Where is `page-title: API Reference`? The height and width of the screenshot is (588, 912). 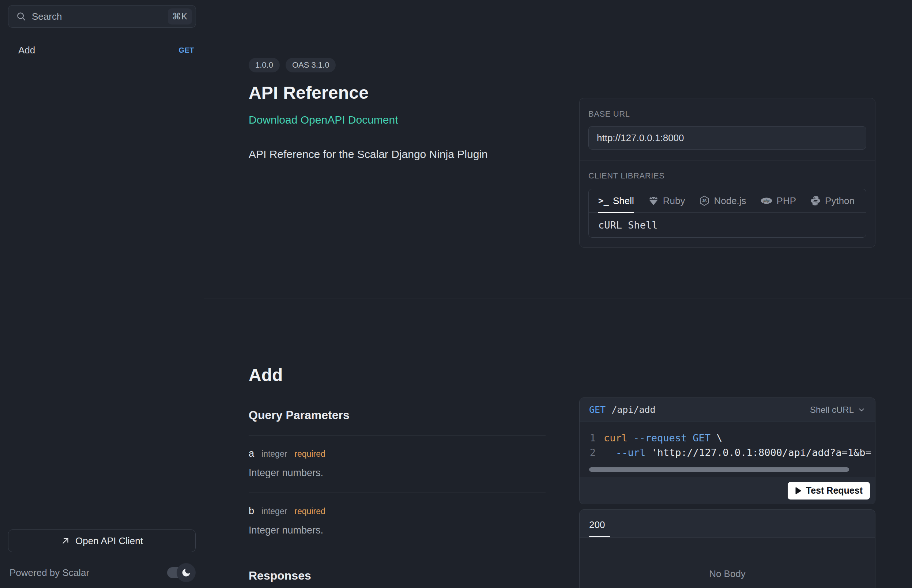
page-title: API Reference is located at coordinates (406, 92).